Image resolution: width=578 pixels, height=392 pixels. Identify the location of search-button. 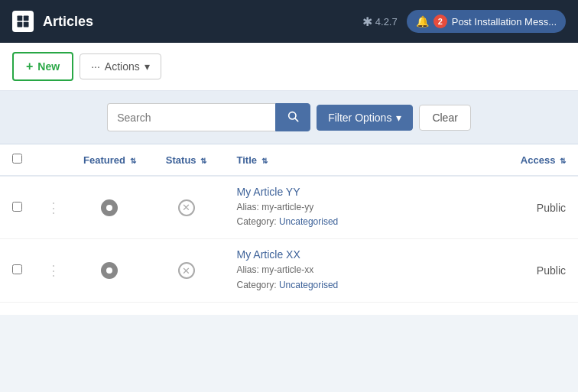
(293, 118).